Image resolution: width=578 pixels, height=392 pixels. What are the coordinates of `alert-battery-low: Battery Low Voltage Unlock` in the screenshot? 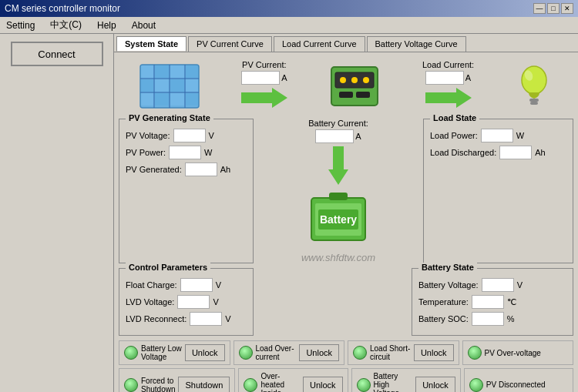 It's located at (174, 353).